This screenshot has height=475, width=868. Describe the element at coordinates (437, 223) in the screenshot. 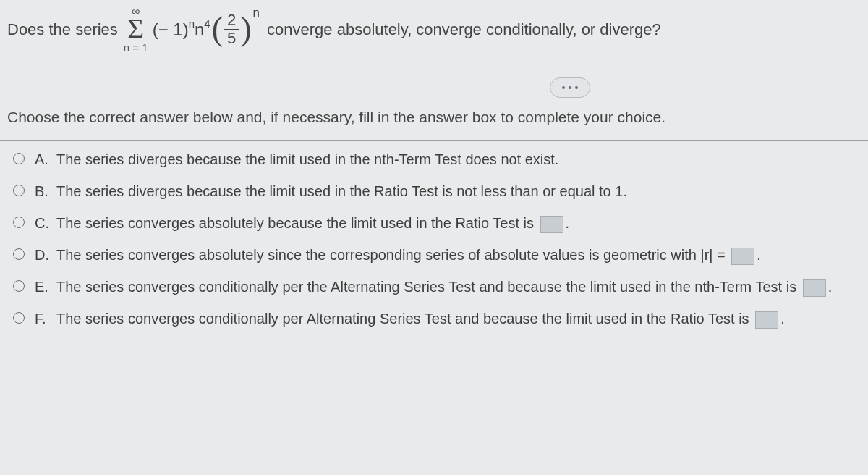

I see `option-c: C. The series converges absolutely becau…` at that location.